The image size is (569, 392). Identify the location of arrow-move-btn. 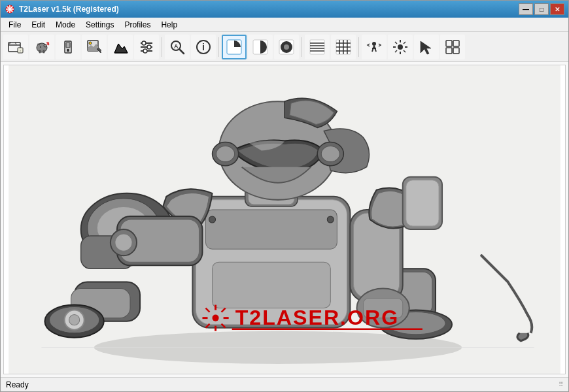
(426, 47).